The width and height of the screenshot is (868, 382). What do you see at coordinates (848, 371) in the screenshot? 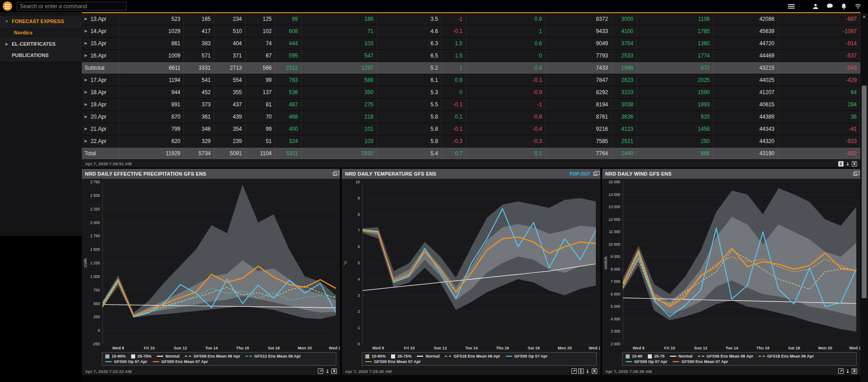
I see `chart-footer-icons: ↗↓X` at bounding box center [848, 371].